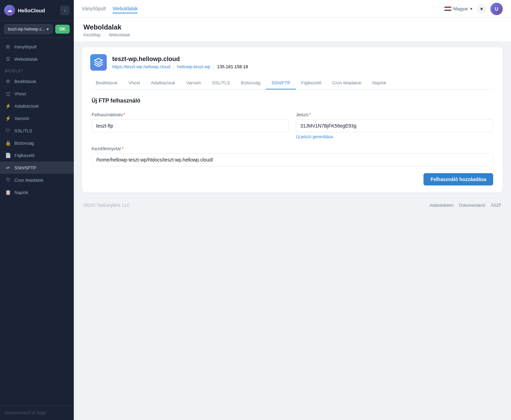 The height and width of the screenshot is (420, 511). I want to click on sidebar-item-varnish: ⚡ Varnish, so click(37, 118).